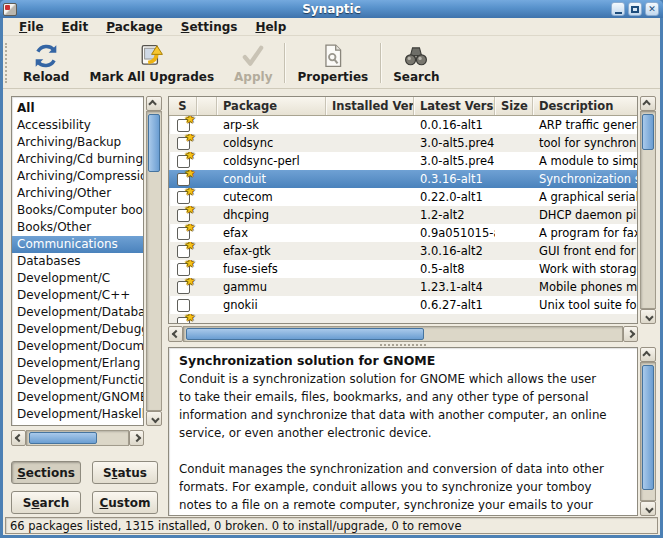 This screenshot has height=538, width=663. What do you see at coordinates (403, 305) in the screenshot?
I see `table-row: gnokii 0.6.27-alt1 Unix tool suite for N…` at bounding box center [403, 305].